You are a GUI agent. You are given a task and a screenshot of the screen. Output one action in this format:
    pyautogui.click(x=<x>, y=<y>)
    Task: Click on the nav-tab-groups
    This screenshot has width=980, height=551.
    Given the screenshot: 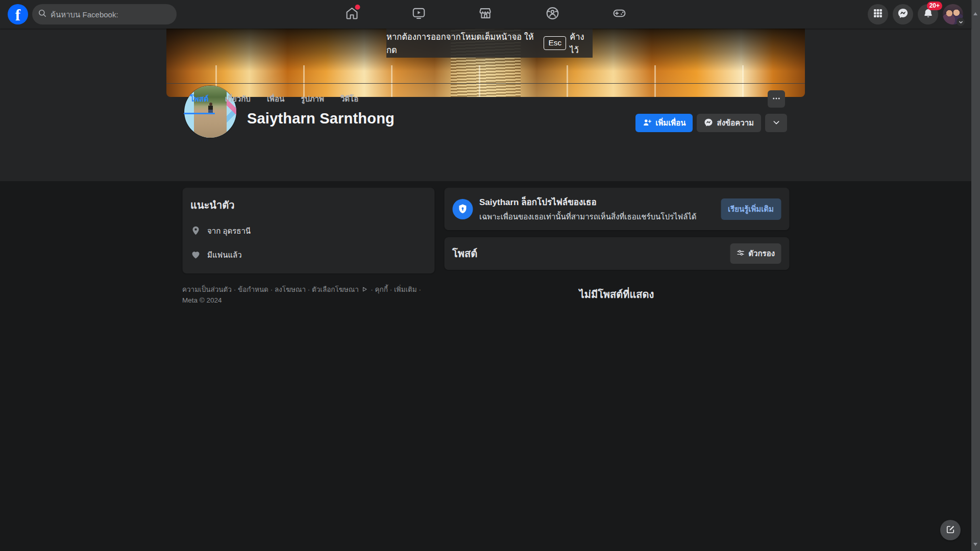 What is the action you would take?
    pyautogui.click(x=552, y=14)
    